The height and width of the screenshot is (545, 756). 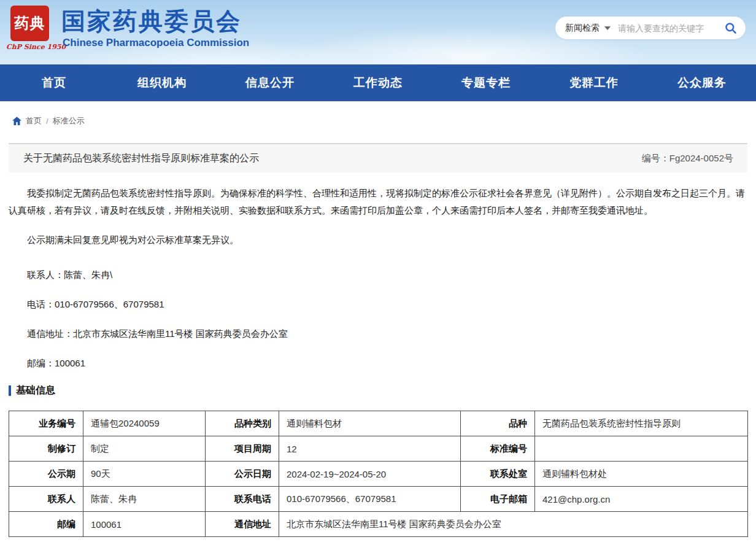 I want to click on section-title-text: 基础信息, so click(x=36, y=390).